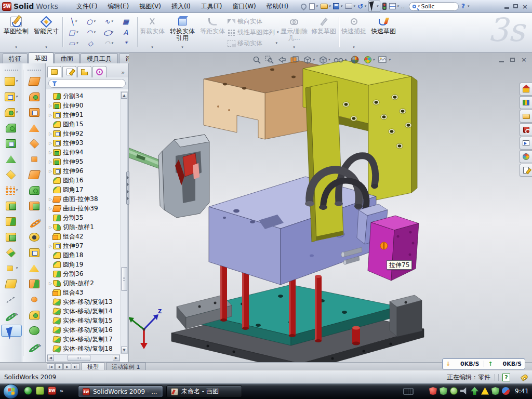 The image size is (532, 399). Describe the element at coordinates (309, 60) in the screenshot. I see `view-orientation-button: ▾` at that location.